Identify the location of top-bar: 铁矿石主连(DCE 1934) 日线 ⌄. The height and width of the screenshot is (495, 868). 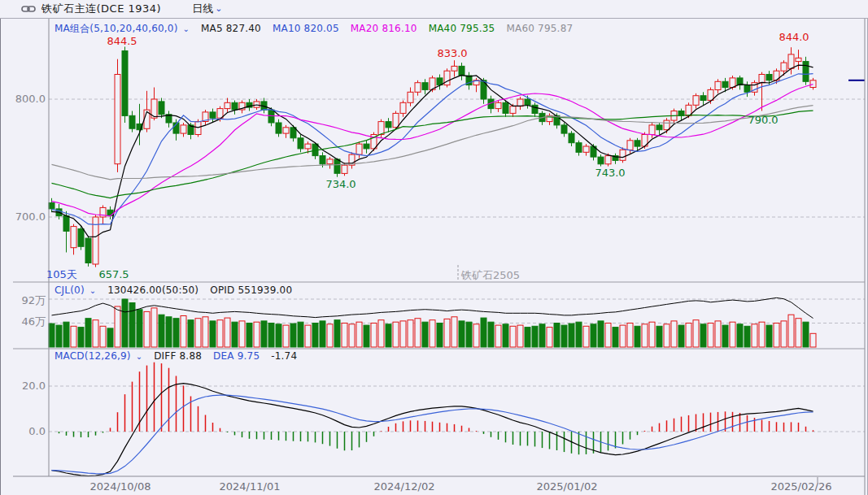
(434, 10).